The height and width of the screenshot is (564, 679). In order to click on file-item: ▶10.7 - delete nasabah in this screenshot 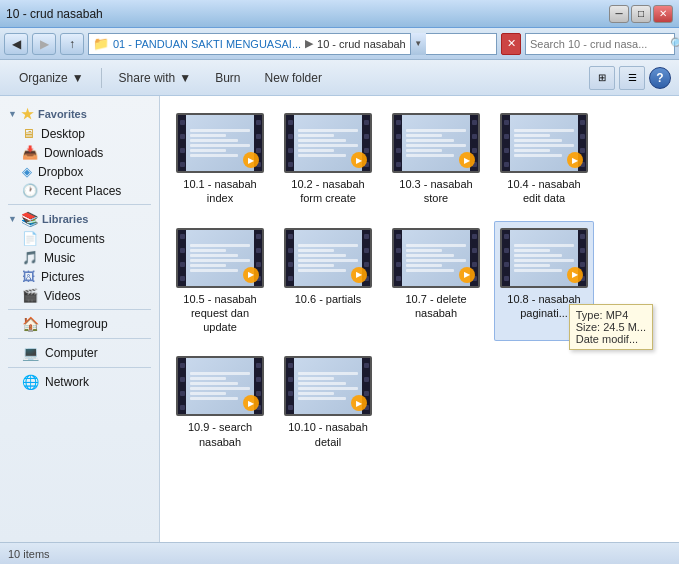, I will do `click(436, 282)`.